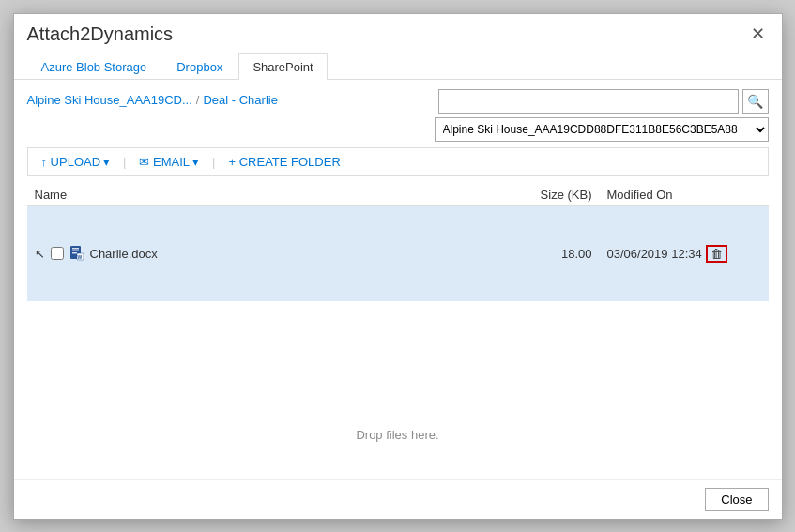  I want to click on tab-sharepoint: SharePoint, so click(283, 67).